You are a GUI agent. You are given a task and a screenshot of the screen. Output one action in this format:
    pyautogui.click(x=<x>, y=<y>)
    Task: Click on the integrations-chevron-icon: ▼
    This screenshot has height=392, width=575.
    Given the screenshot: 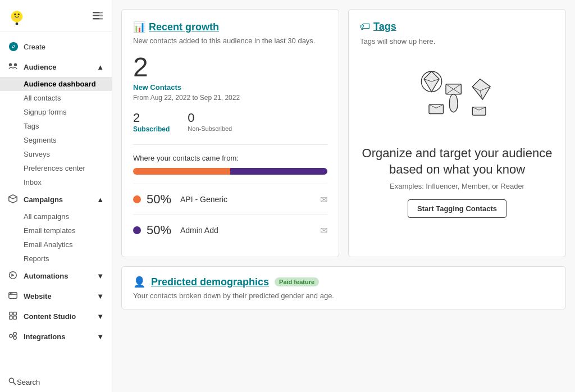 What is the action you would take?
    pyautogui.click(x=100, y=337)
    